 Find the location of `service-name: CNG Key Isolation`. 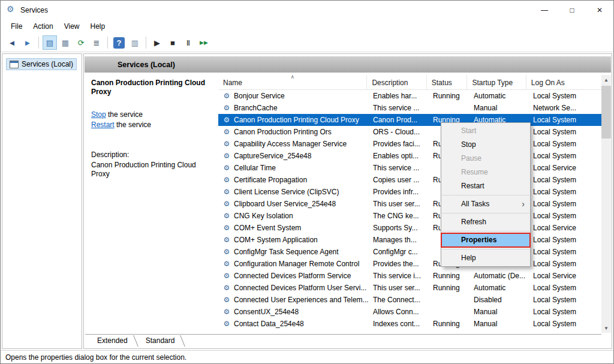

service-name: CNG Key Isolation is located at coordinates (264, 216).